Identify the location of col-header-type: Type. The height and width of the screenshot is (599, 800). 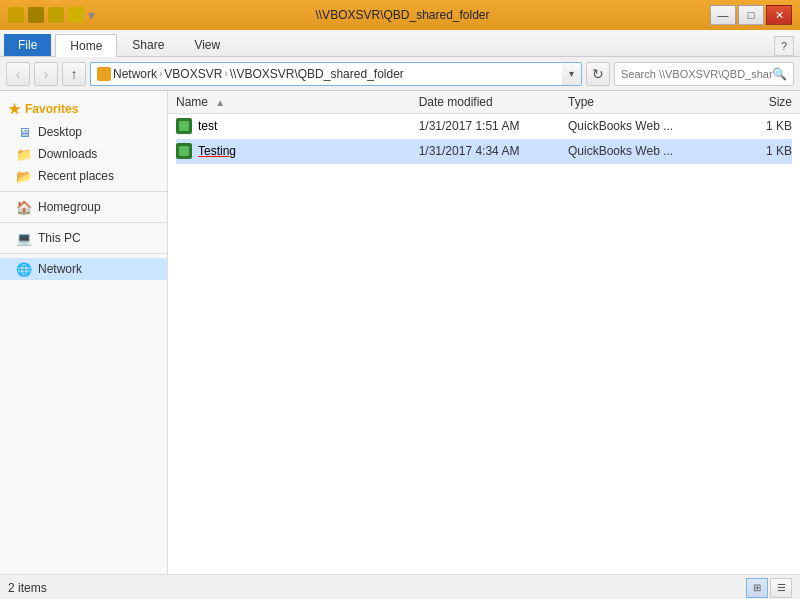
(642, 102).